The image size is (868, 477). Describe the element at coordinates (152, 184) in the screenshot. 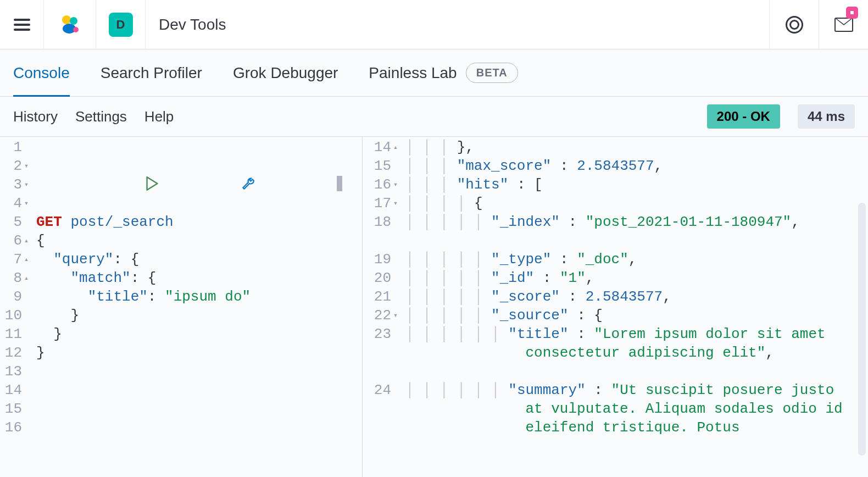

I see `play-icon` at that location.